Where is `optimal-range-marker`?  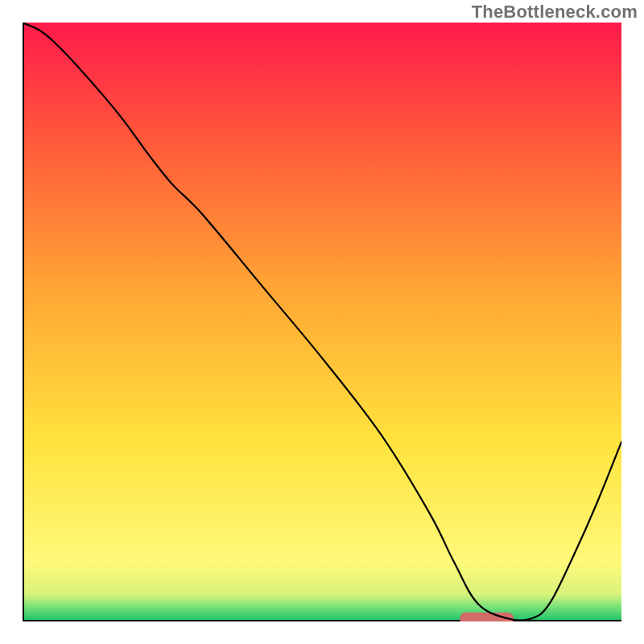 optimal-range-marker is located at coordinates (486, 617).